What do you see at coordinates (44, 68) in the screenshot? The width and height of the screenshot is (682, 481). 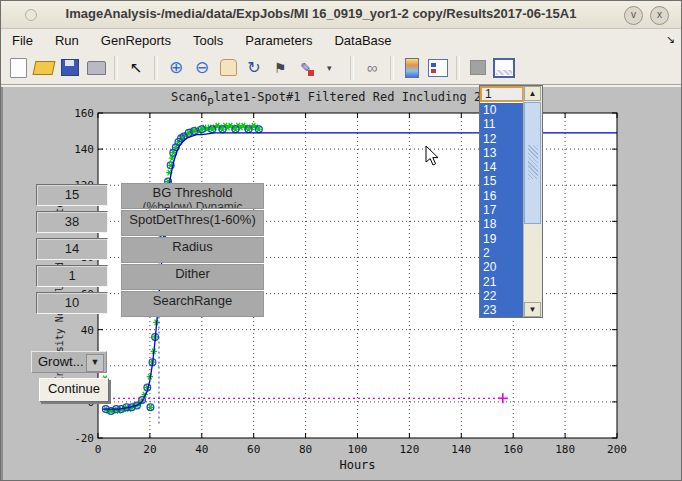 I see `open-file-icon` at bounding box center [44, 68].